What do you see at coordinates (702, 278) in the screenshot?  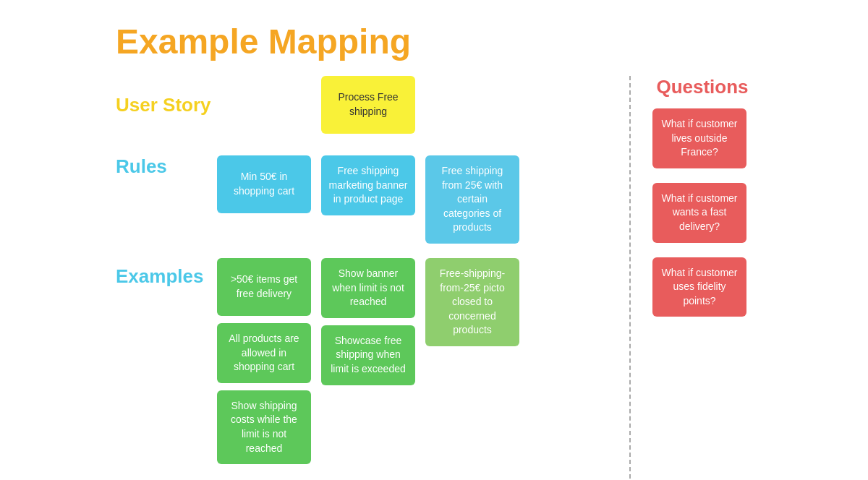 I see `questions-section: Questions What if customer lives outside…` at bounding box center [702, 278].